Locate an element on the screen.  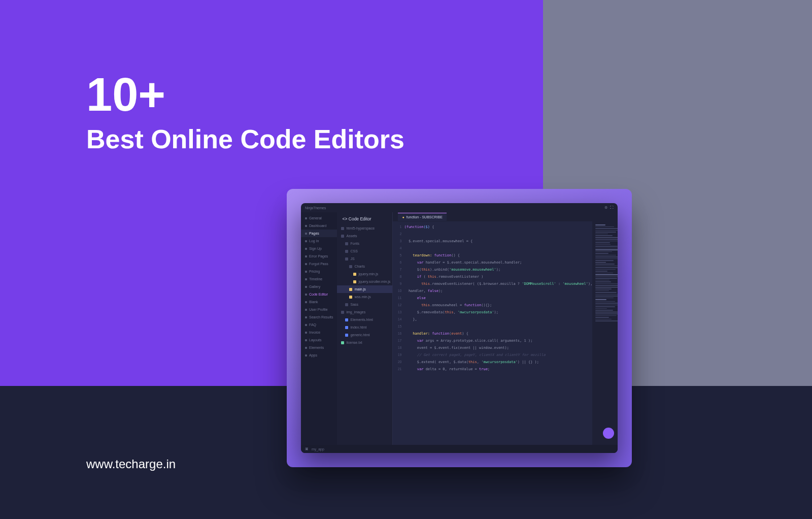
sidebar-item-invoice: Invoice is located at coordinates (319, 332).